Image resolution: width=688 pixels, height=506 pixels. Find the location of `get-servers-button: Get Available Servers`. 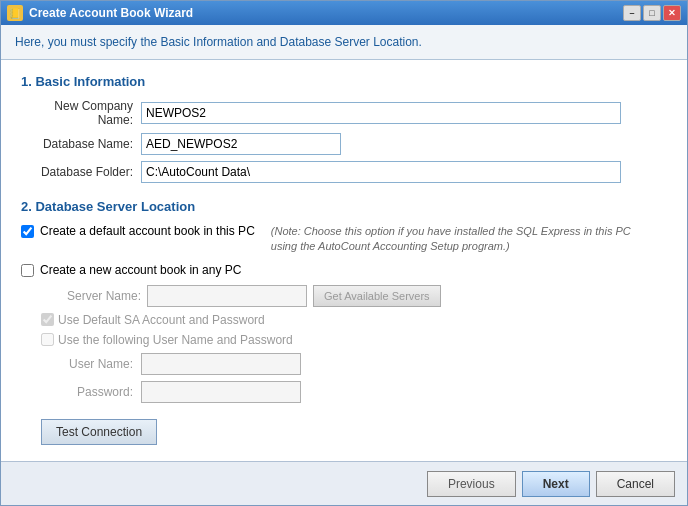

get-servers-button: Get Available Servers is located at coordinates (377, 296).